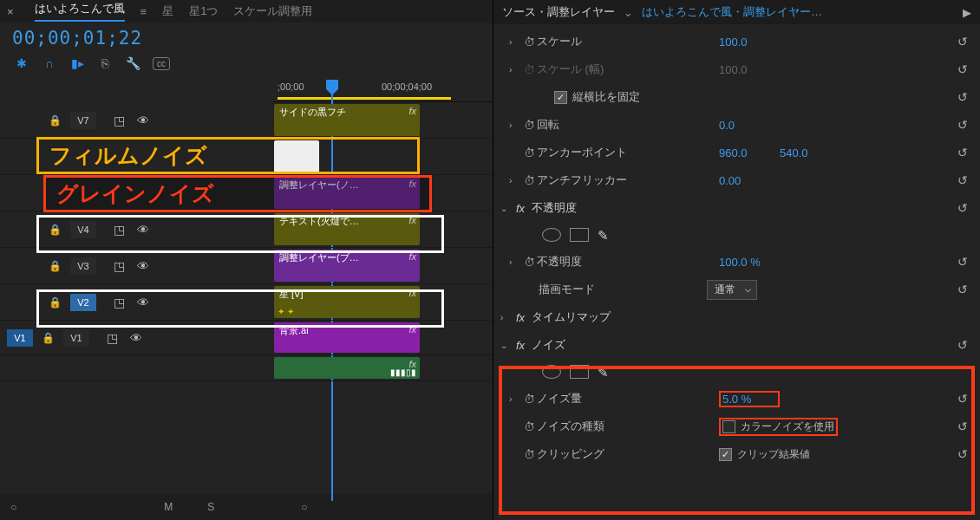 The height and width of the screenshot is (520, 980). I want to click on track-label-v7: V7, so click(83, 120).